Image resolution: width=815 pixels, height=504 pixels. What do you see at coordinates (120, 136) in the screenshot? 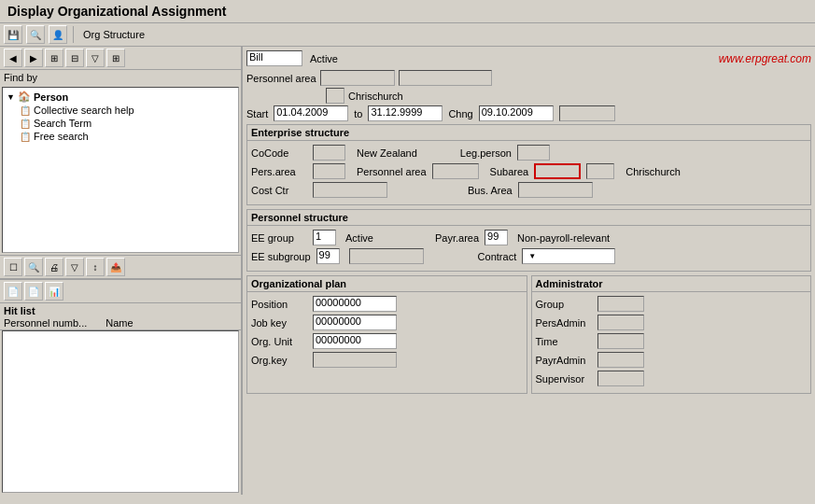
I see `tree-item-free-search: 📋 Free search` at bounding box center [120, 136].